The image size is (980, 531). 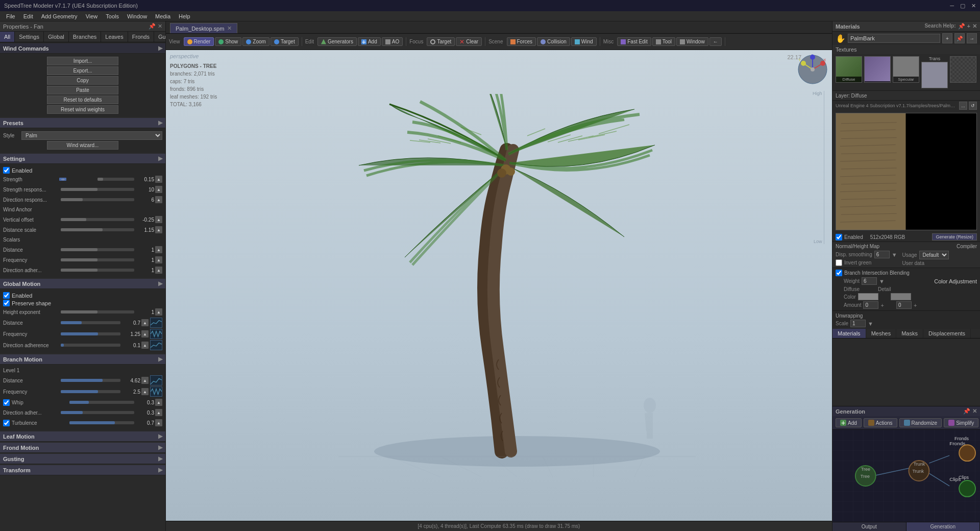 I want to click on tool-btn: Tool, so click(x=664, y=42).